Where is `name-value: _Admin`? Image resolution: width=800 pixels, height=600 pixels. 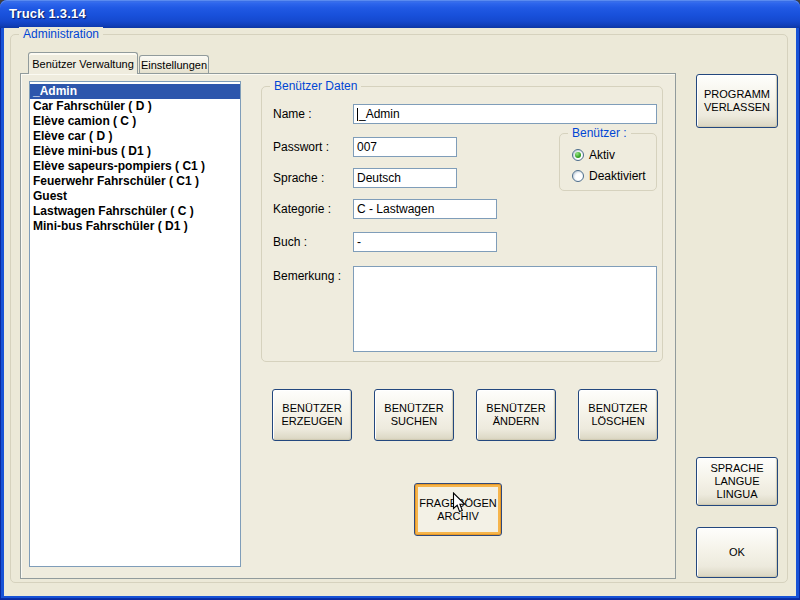 name-value: _Admin is located at coordinates (380, 114).